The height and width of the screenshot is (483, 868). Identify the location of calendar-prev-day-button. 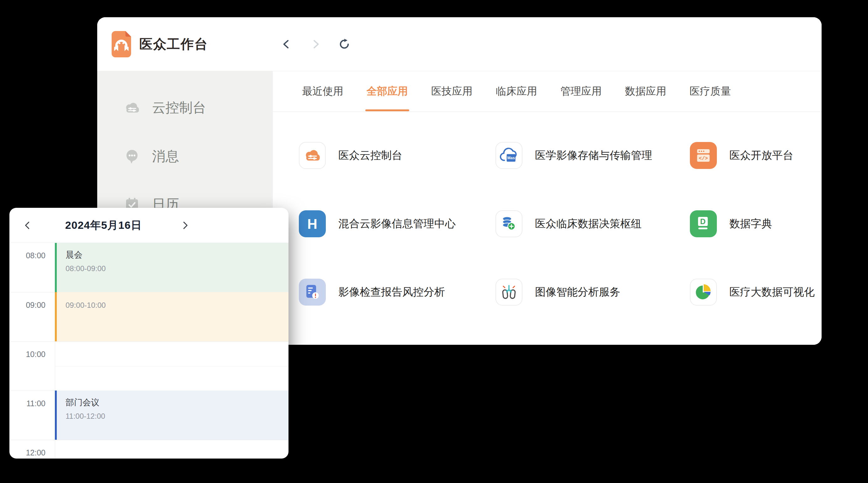
(28, 225).